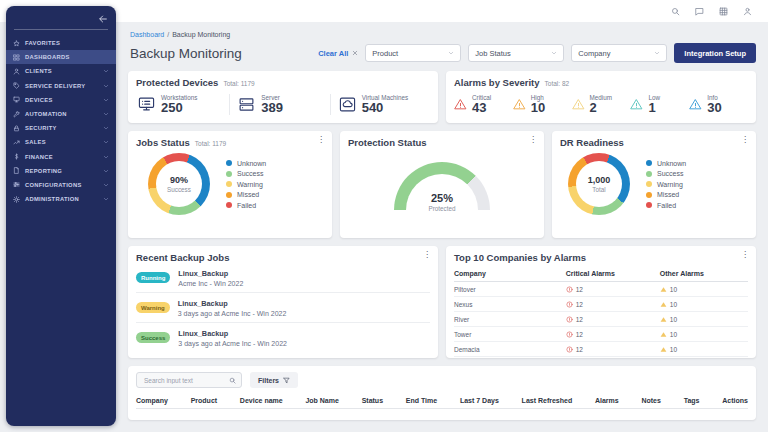  I want to click on sidebar-item-sales: SALES, so click(61, 142).